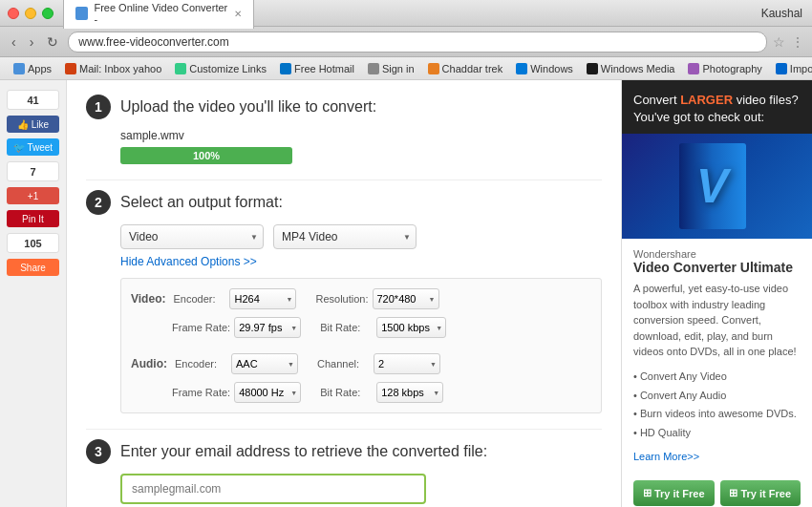 The width and height of the screenshot is (812, 507). What do you see at coordinates (410, 392) in the screenshot?
I see `audio-bitrate-select: 128 kbps` at bounding box center [410, 392].